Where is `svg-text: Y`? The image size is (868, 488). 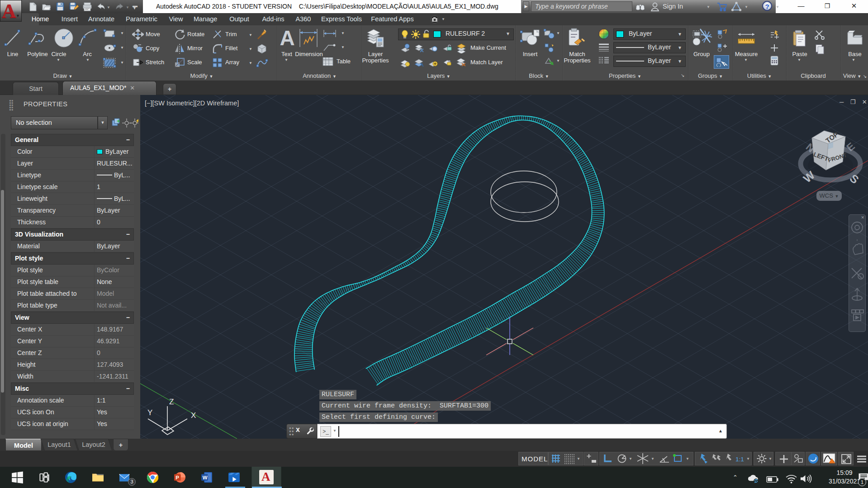
svg-text: Y is located at coordinates (150, 412).